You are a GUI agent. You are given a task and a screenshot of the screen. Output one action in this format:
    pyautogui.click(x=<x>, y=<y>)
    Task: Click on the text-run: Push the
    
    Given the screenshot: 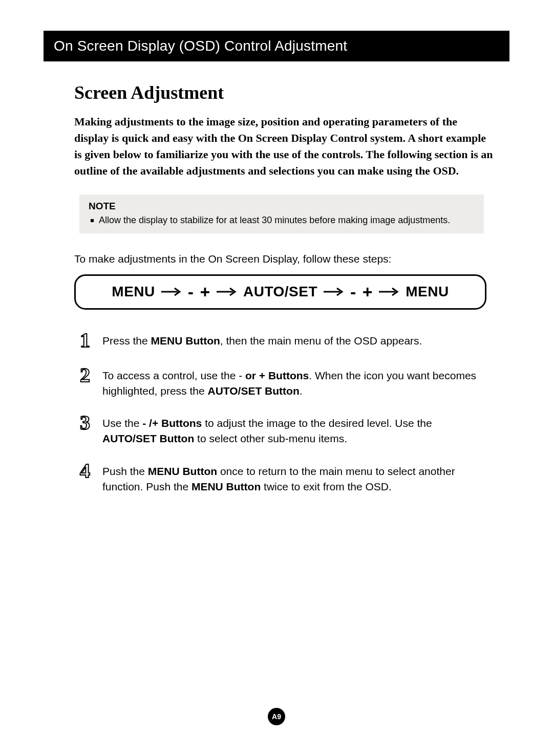 What is the action you would take?
    pyautogui.click(x=125, y=471)
    